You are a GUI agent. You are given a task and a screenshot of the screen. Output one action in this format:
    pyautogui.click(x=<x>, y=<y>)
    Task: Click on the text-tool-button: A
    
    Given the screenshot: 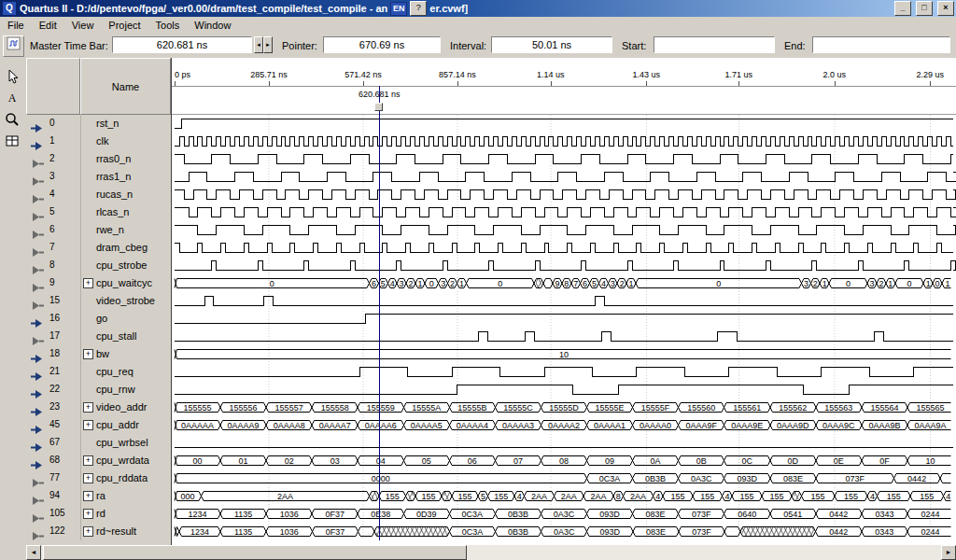 What is the action you would take?
    pyautogui.click(x=12, y=98)
    